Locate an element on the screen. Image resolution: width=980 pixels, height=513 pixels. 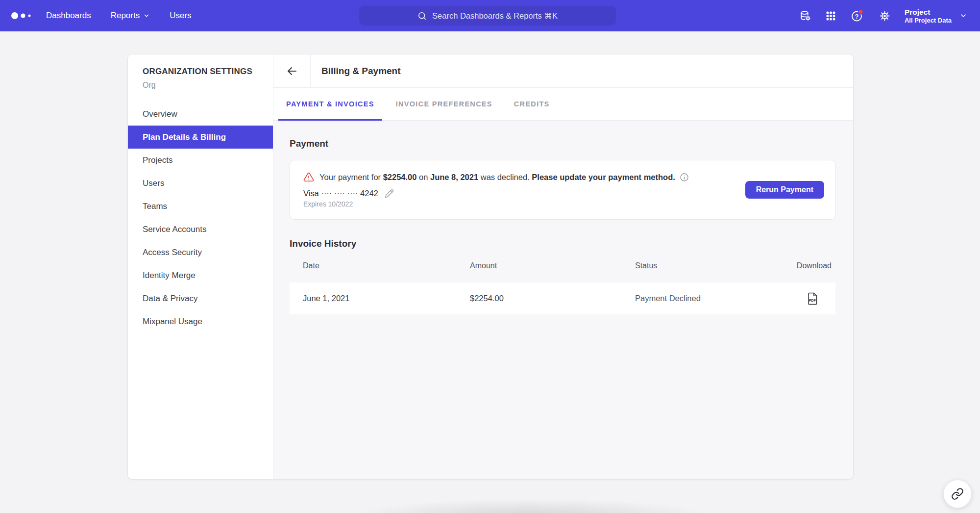
search-placeholder: Search Dashboards & Reports ⌘K is located at coordinates (495, 16).